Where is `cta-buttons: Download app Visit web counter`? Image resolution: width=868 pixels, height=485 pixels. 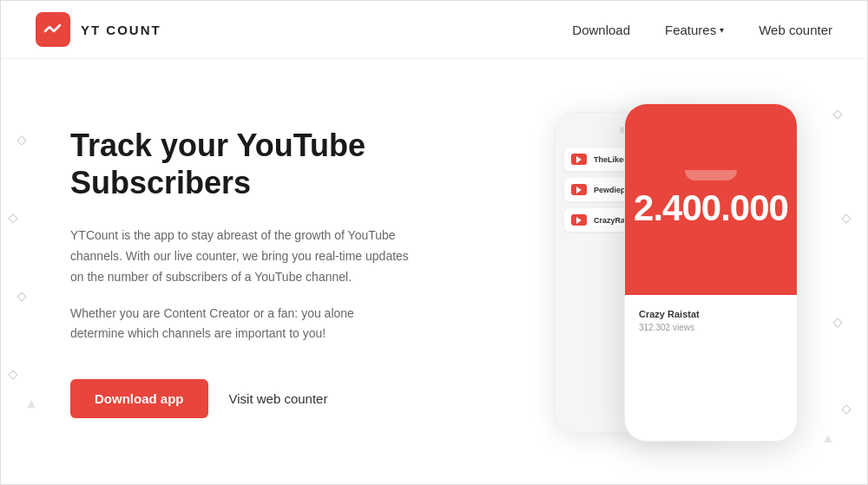
cta-buttons: Download app Visit web counter is located at coordinates (257, 399).